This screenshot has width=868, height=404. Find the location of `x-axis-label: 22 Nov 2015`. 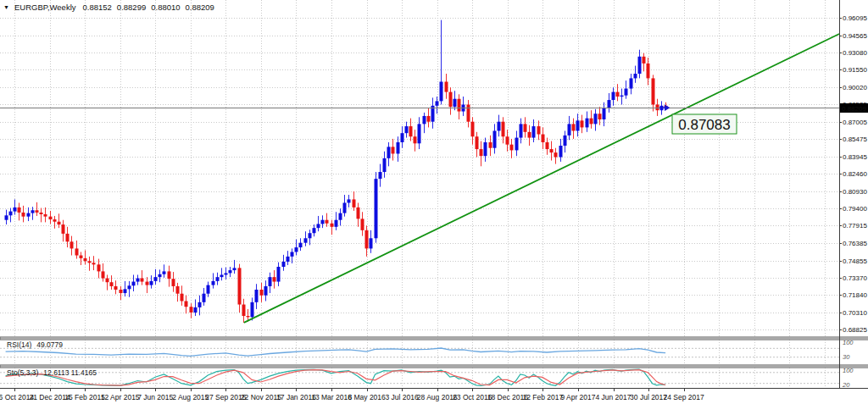

x-axis-label: 22 Nov 2015 is located at coordinates (261, 397).